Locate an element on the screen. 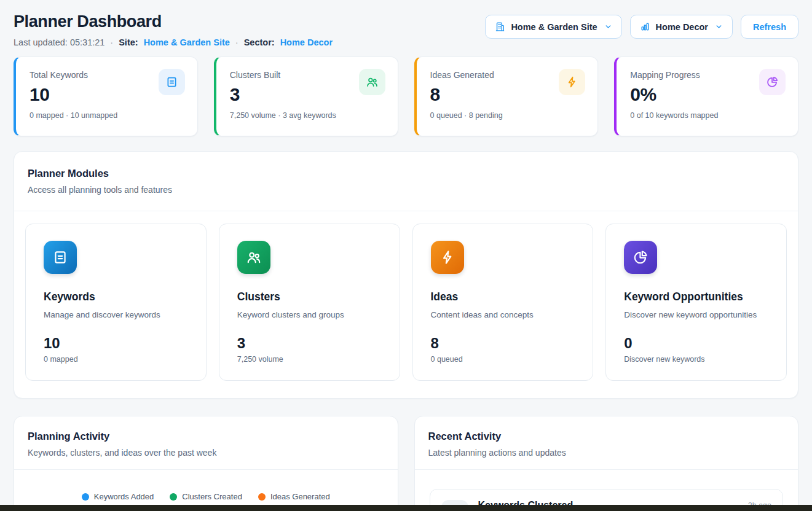 This screenshot has height=511, width=812. page-title: Planner Dashboard is located at coordinates (173, 22).